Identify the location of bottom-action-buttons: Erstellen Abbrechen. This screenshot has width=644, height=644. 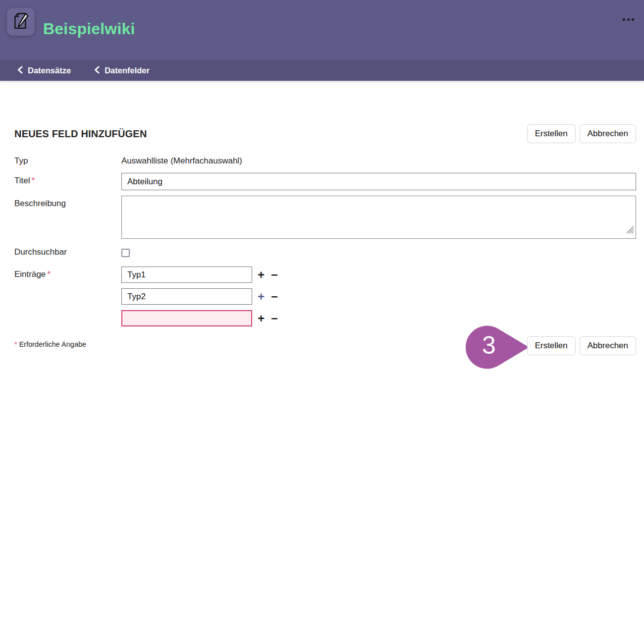
(582, 346).